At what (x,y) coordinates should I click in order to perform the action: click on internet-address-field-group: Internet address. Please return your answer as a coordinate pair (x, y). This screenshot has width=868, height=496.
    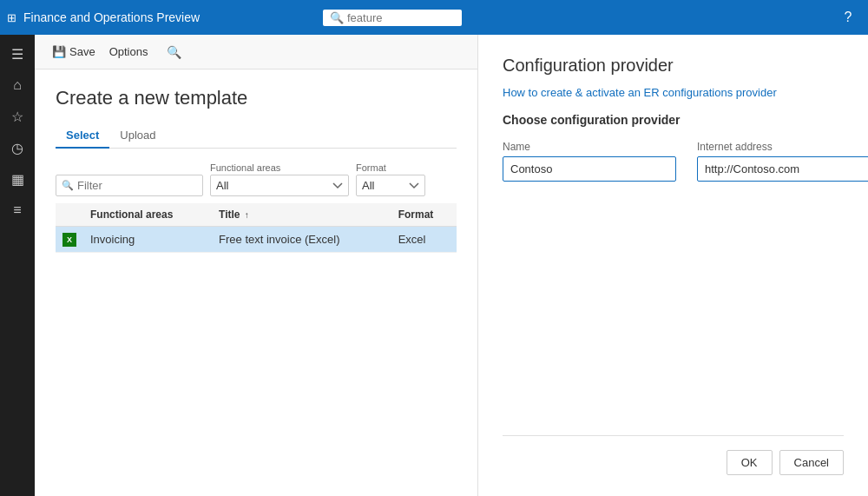
    Looking at the image, I should click on (783, 162).